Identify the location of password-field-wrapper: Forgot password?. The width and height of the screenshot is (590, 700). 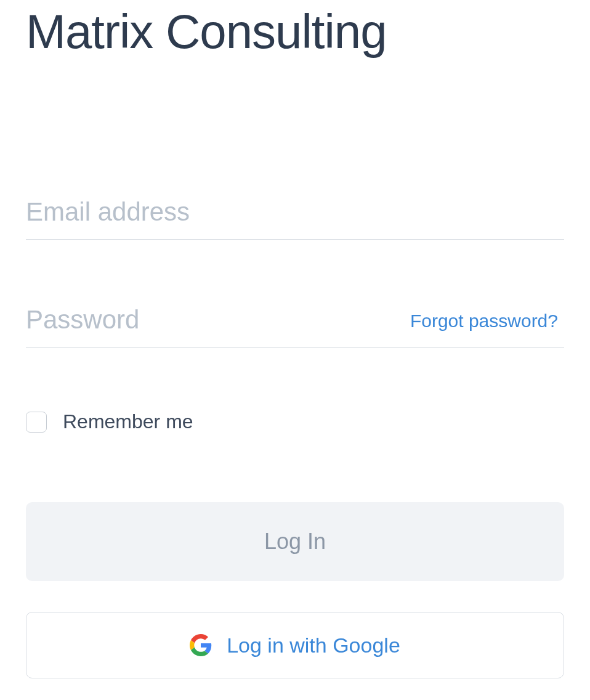
(295, 324).